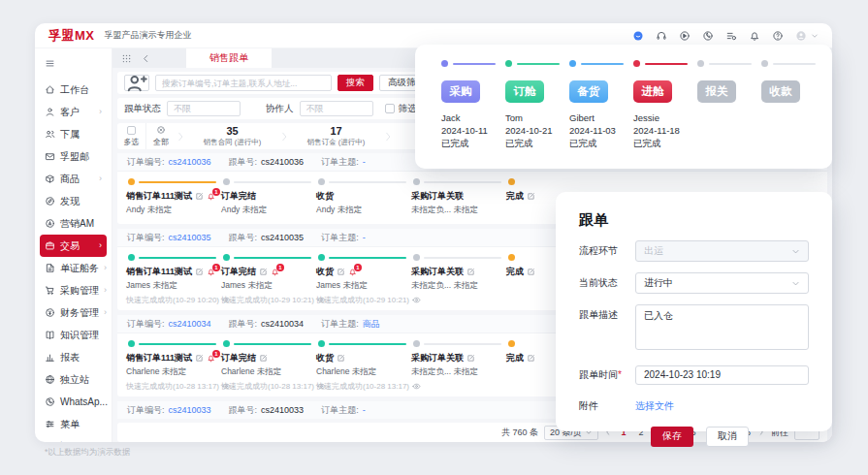  I want to click on search-input, so click(243, 83).